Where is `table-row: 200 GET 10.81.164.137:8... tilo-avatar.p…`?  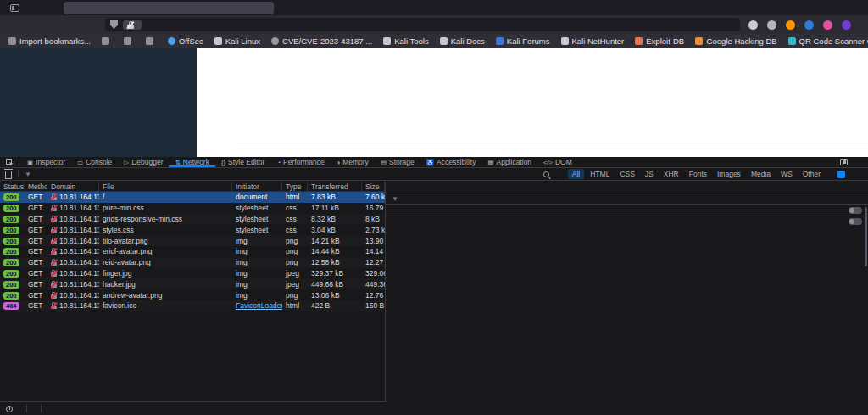
table-row: 200 GET 10.81.164.137:8... tilo-avatar.p… is located at coordinates (192, 241).